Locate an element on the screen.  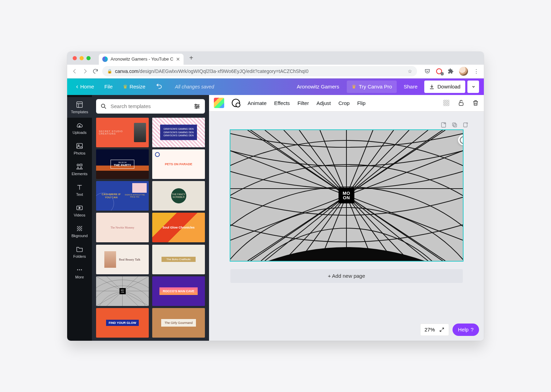
share-button: Share is located at coordinates (410, 87).